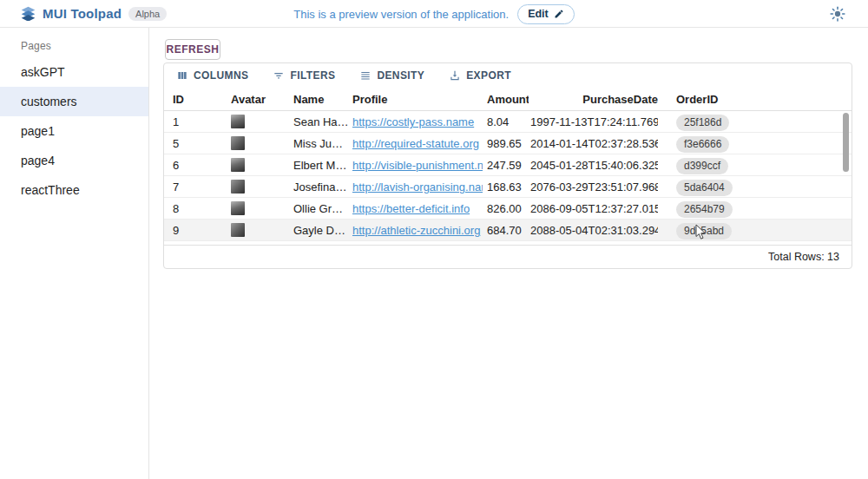 The image size is (868, 479). Describe the element at coordinates (845, 142) in the screenshot. I see `scrollbar-thumb` at that location.